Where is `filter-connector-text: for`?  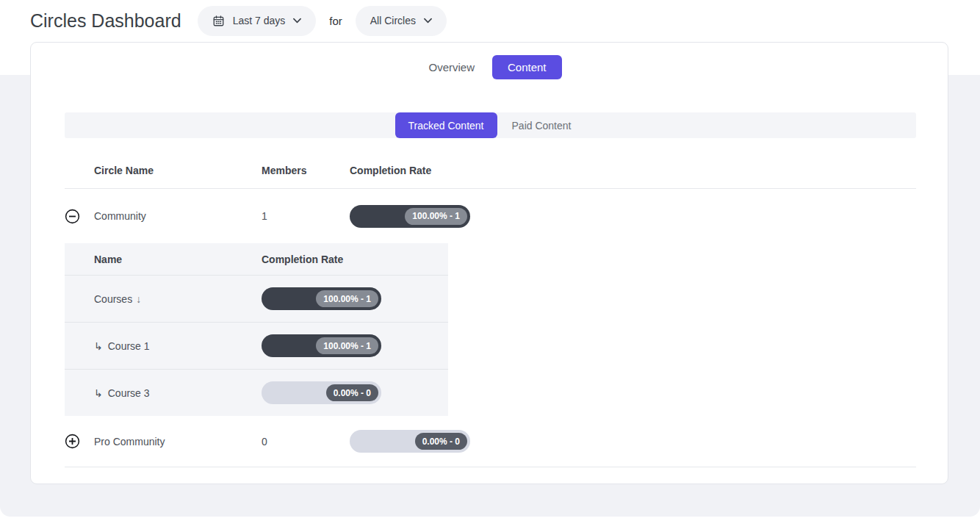
filter-connector-text: for is located at coordinates (336, 21).